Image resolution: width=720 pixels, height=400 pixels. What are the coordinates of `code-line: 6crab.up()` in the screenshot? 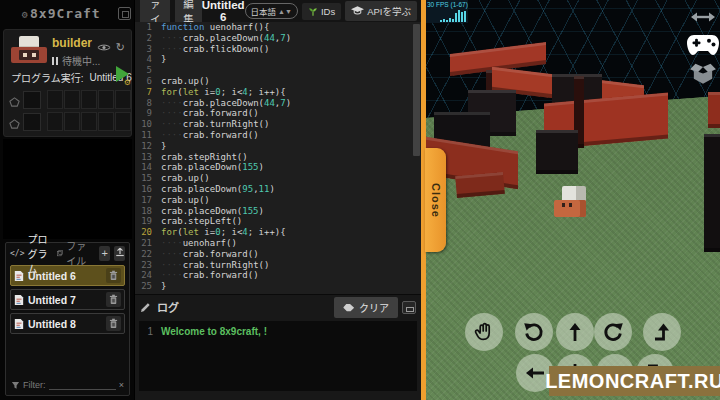 It's located at (278, 82).